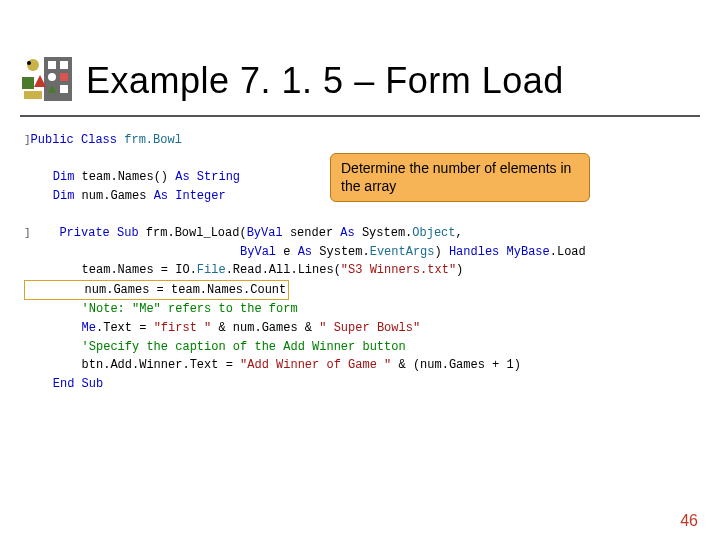 The height and width of the screenshot is (540, 720). What do you see at coordinates (362, 140) in the screenshot?
I see `code-line: ]Public Class frm.Bowl` at bounding box center [362, 140].